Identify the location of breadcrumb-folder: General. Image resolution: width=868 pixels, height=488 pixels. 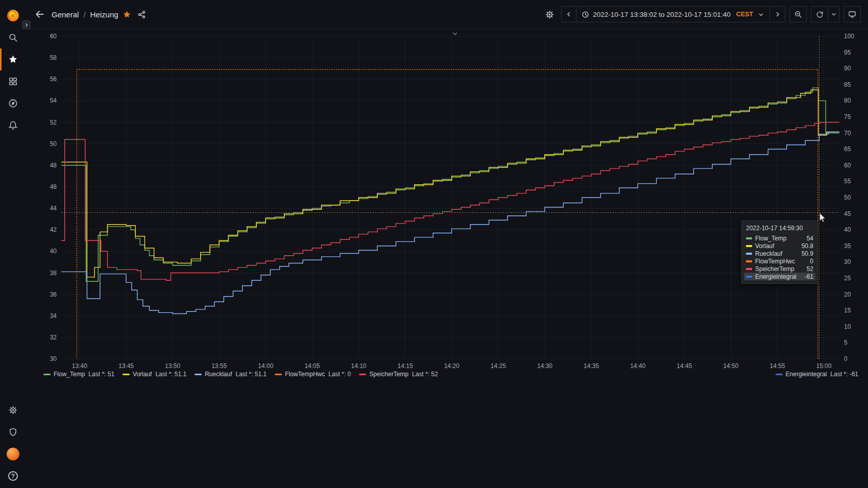
(65, 14).